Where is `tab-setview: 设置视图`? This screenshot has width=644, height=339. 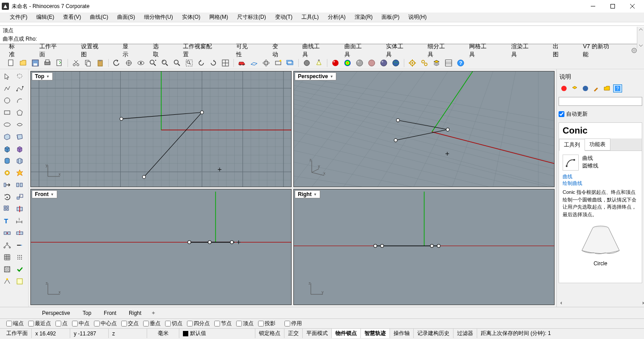 tab-setview: 设置视图 is located at coordinates (92, 50).